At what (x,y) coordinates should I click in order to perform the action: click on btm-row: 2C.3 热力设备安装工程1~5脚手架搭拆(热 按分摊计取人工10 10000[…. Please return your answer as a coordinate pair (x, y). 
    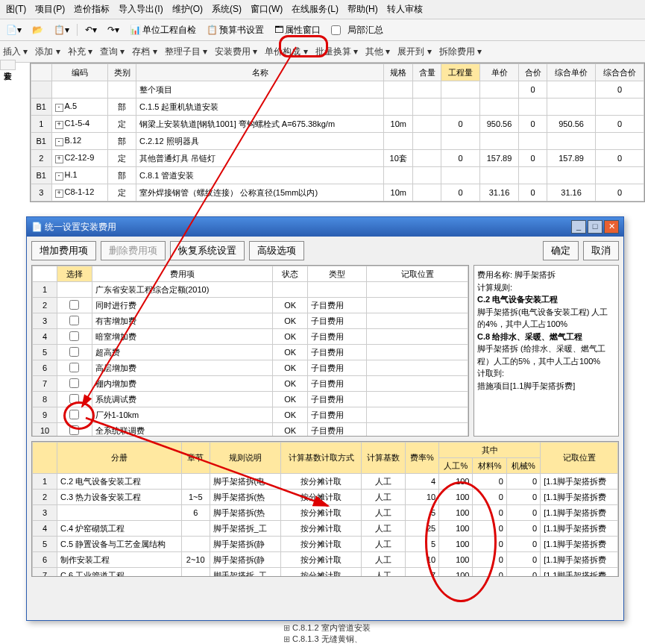
    Looking at the image, I should click on (325, 497).